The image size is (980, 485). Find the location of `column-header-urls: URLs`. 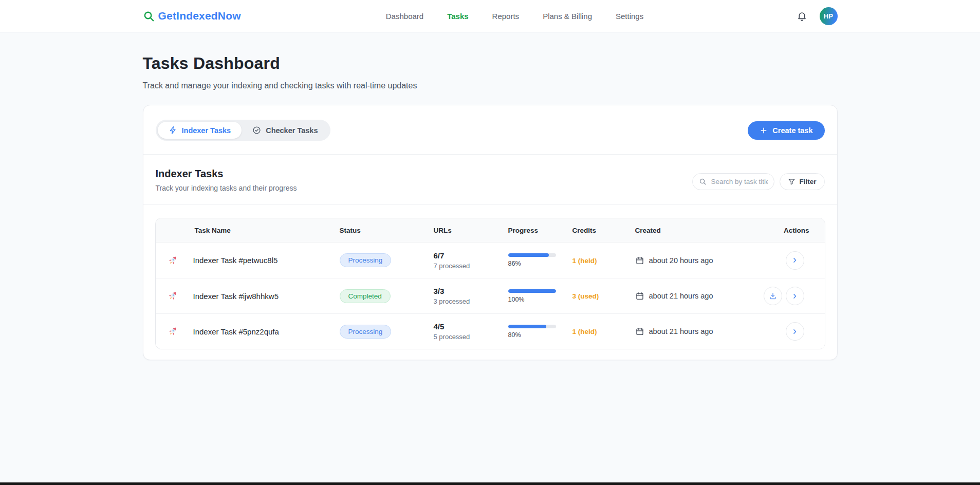

column-header-urls: URLs is located at coordinates (471, 230).